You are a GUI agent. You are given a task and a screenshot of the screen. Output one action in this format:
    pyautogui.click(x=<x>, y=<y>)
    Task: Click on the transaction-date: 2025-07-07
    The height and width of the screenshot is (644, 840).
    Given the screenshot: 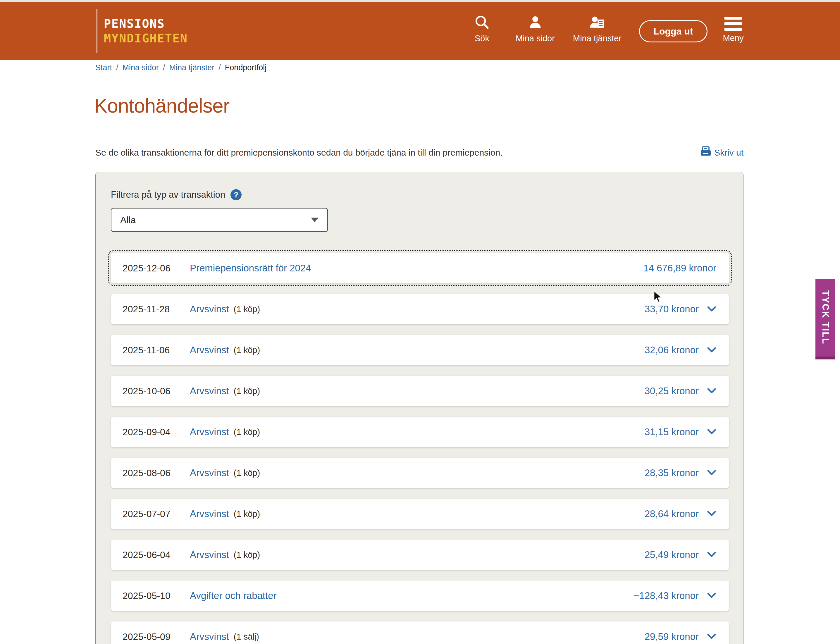 What is the action you would take?
    pyautogui.click(x=156, y=514)
    